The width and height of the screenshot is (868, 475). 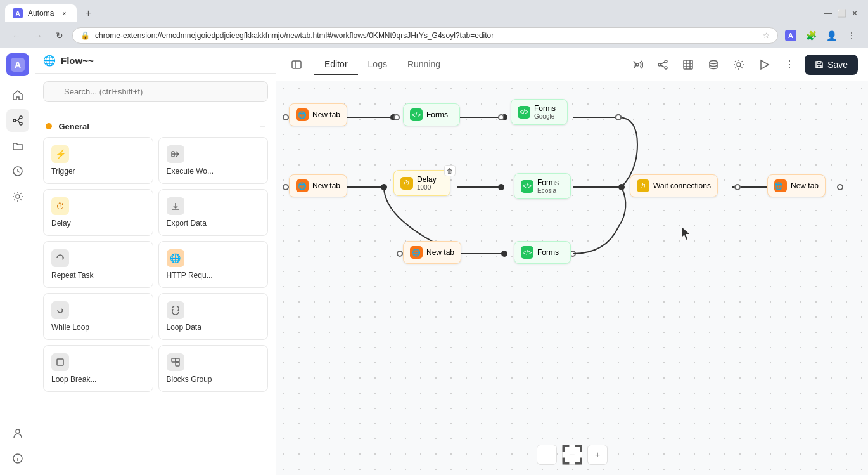 What do you see at coordinates (450, 171) in the screenshot?
I see `delay-delete-btn: 🗑` at bounding box center [450, 171].